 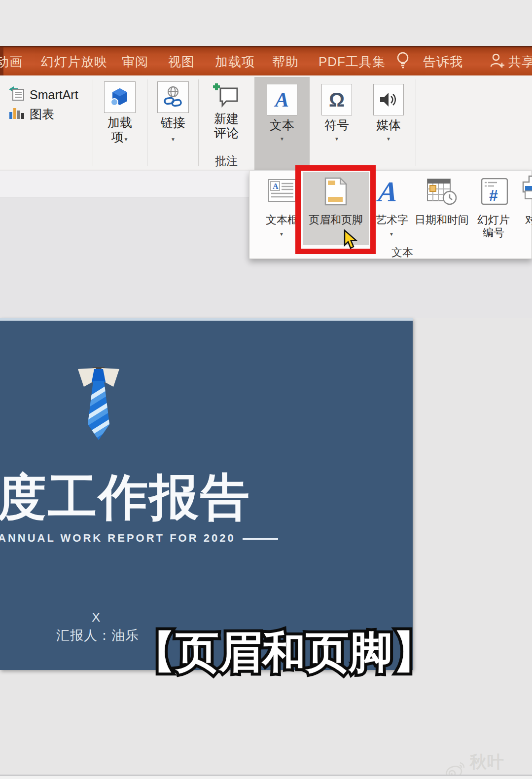 I want to click on symbol-button: Ω 符号 ▼, so click(x=337, y=113).